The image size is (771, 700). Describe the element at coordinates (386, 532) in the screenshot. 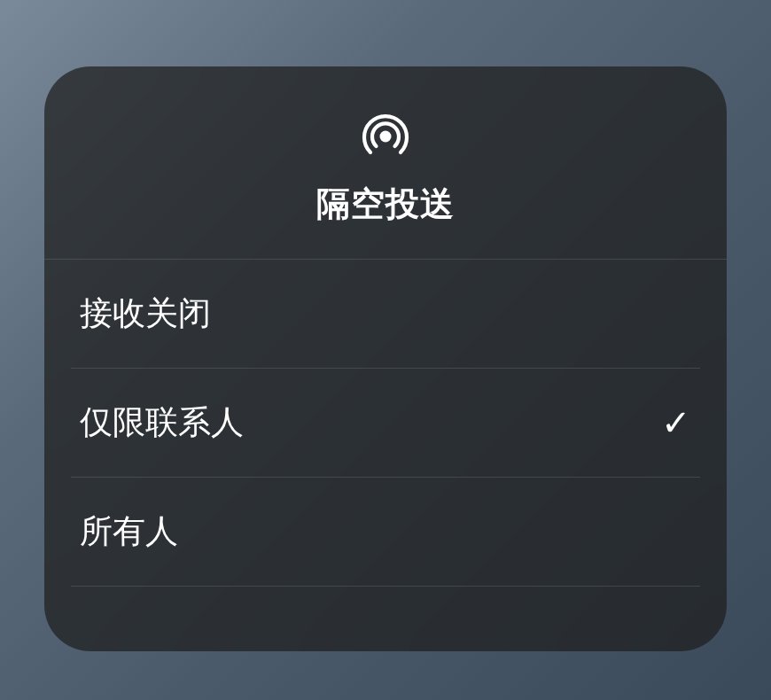

I see `option-everyone: 所有人 ✓` at that location.